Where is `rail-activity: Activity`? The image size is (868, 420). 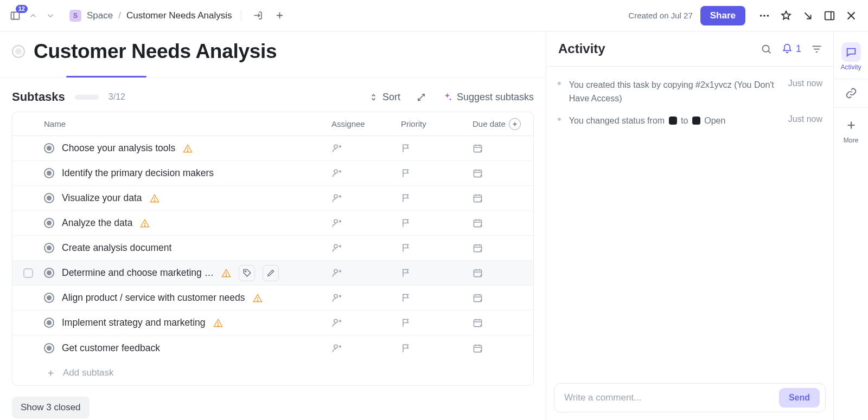
rail-activity: Activity is located at coordinates (851, 56).